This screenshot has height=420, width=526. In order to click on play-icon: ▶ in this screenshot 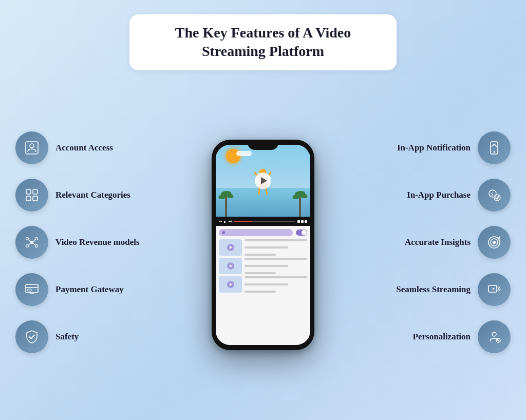, I will do `click(225, 222)`.